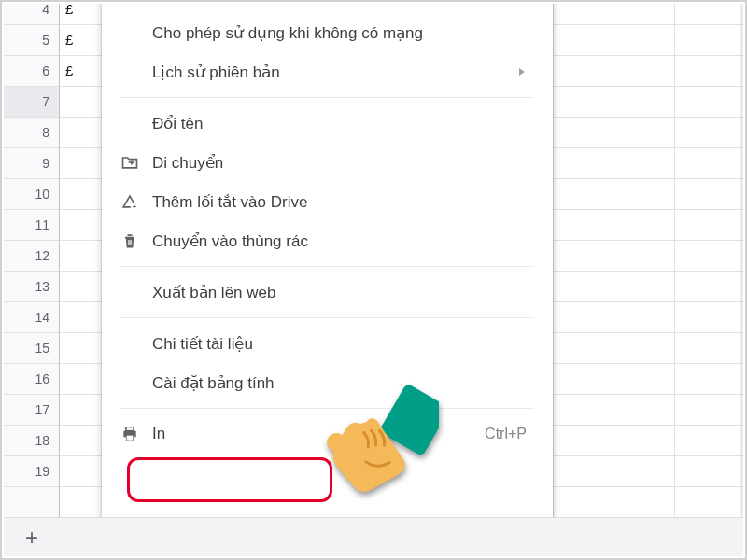  I want to click on menu-item-cutoff, so click(327, 8).